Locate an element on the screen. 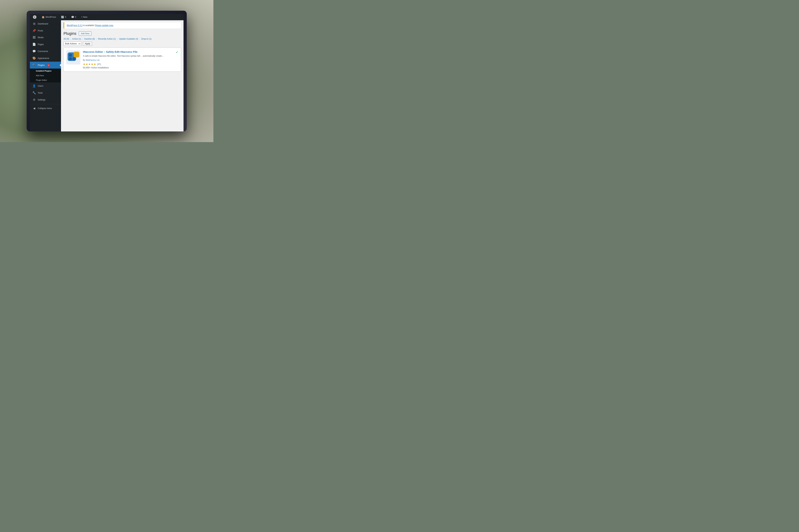 This screenshot has height=532, width=799. sidebar-item-collapse: ◀ Collapse menu is located at coordinates (46, 108).